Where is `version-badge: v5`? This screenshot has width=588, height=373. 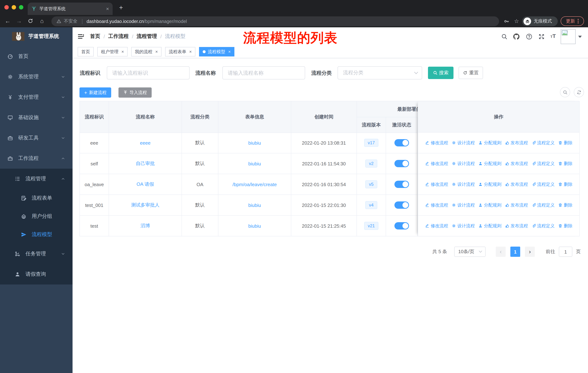 version-badge: v5 is located at coordinates (371, 184).